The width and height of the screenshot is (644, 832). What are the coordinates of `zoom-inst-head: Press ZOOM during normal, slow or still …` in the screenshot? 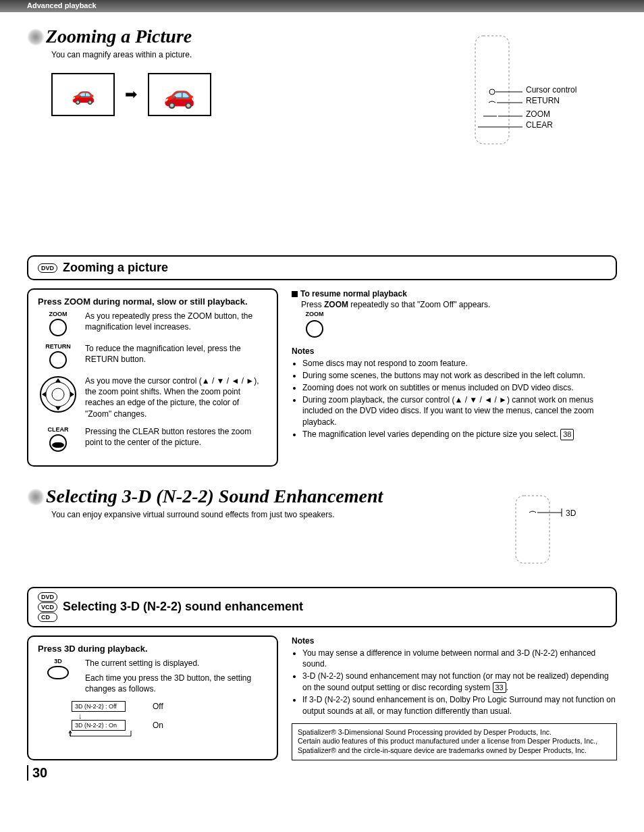 It's located at (153, 301).